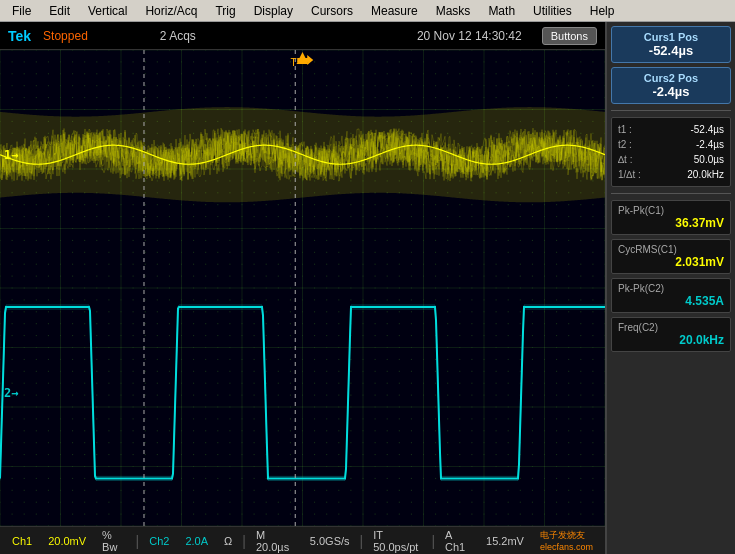 Image resolution: width=735 pixels, height=554 pixels. I want to click on record-label: IT 50.0ps/pt, so click(397, 541).